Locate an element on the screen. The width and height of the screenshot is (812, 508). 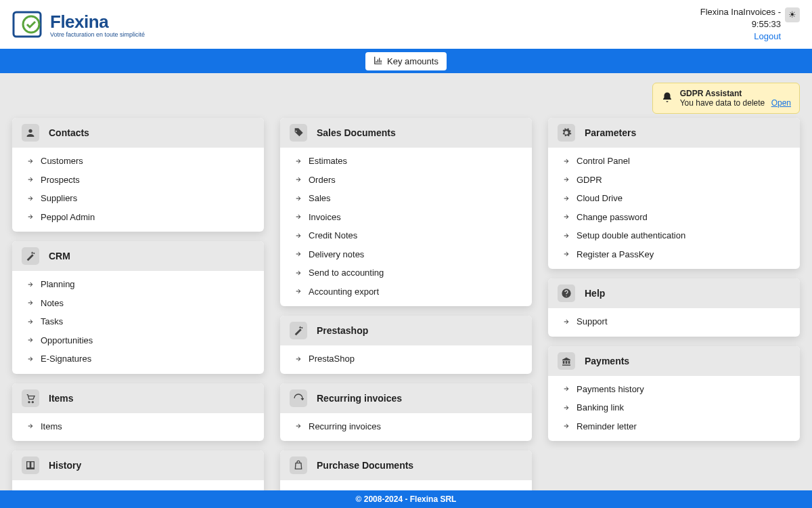
nav-item-items: Items is located at coordinates (138, 427).